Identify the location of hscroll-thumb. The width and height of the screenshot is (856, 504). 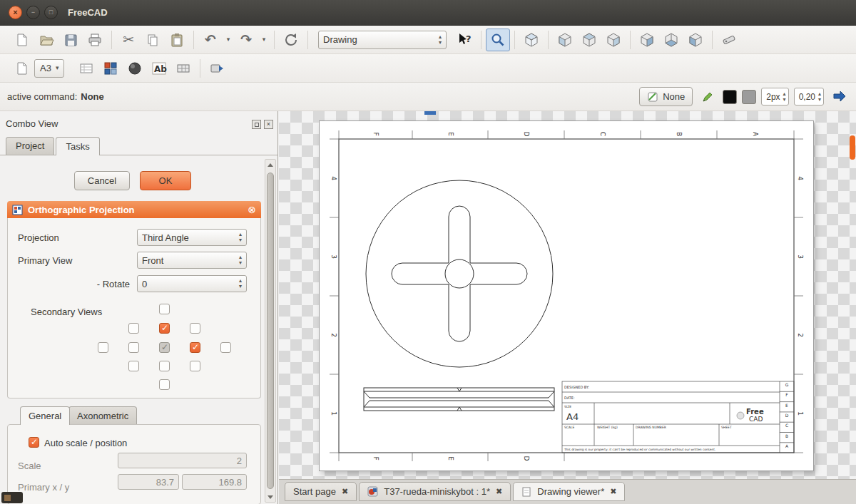
(430, 113).